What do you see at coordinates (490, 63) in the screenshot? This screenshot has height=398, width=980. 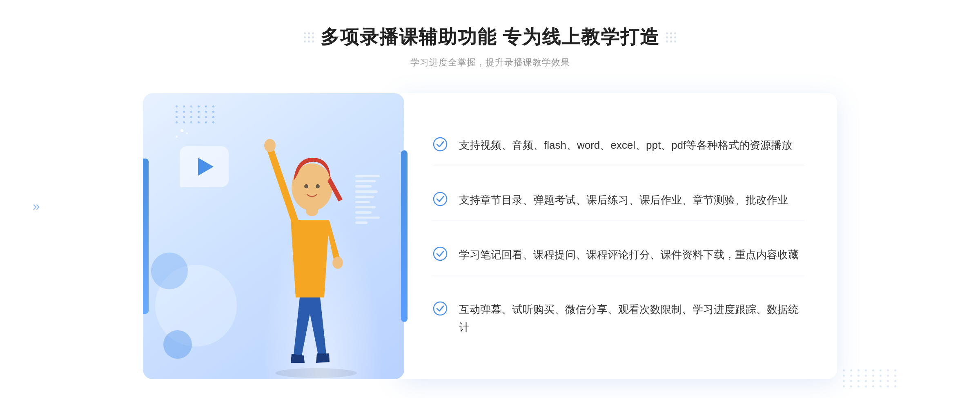 I see `header-subtitle: 学习进度全掌握，提升录播课教学效果` at bounding box center [490, 63].